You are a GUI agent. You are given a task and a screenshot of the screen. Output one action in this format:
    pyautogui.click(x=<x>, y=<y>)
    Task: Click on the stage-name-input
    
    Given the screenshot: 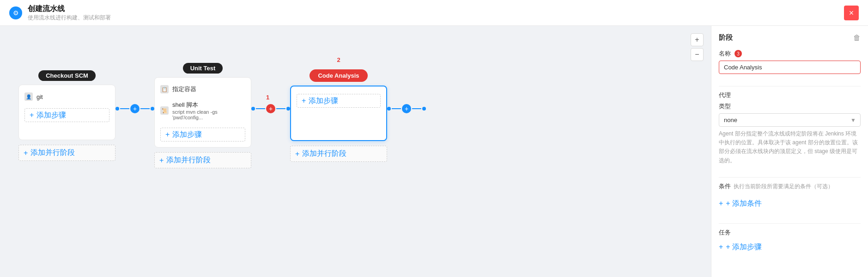 What is the action you would take?
    pyautogui.click(x=790, y=68)
    